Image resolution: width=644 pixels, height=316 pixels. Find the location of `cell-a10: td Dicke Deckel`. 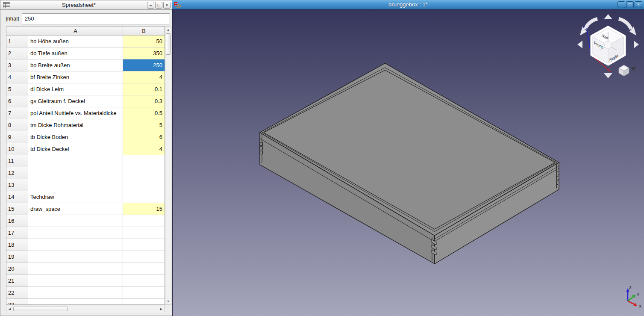

cell-a10: td Dicke Deckel is located at coordinates (76, 149).